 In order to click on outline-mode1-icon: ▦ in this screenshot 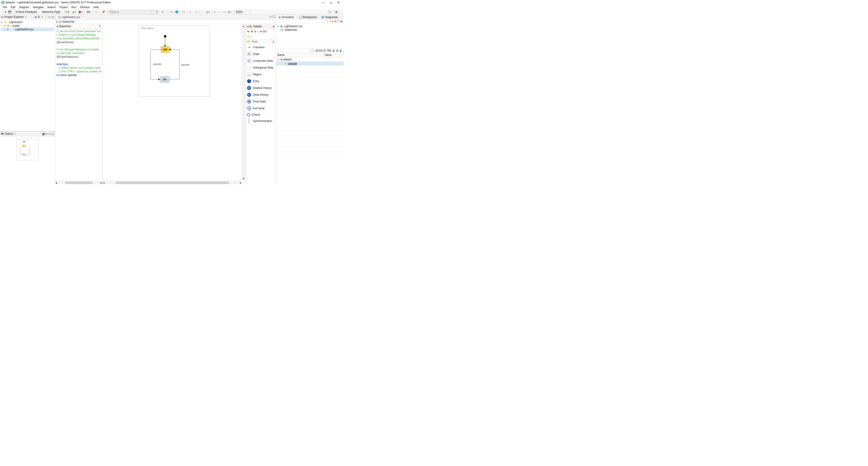, I will do `click(43, 134)`.